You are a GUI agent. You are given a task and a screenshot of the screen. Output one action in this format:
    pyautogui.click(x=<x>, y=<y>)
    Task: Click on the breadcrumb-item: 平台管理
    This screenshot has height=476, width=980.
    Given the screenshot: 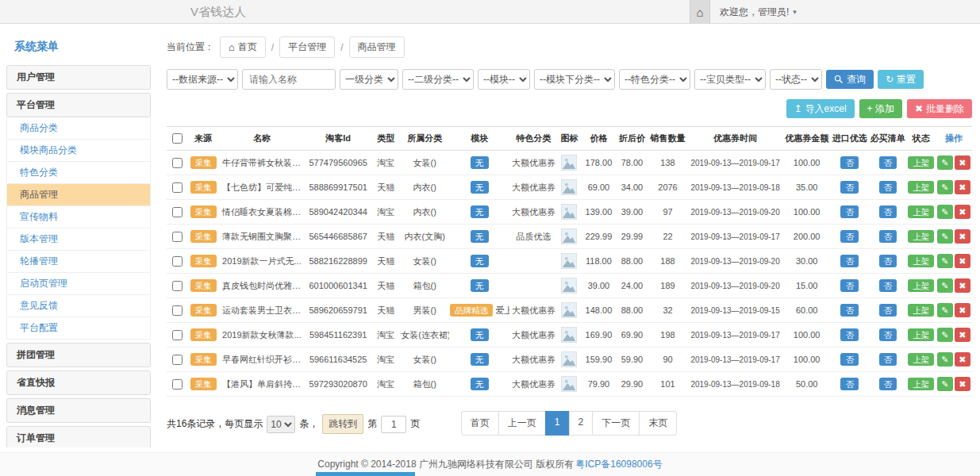 What is the action you would take?
    pyautogui.click(x=307, y=48)
    